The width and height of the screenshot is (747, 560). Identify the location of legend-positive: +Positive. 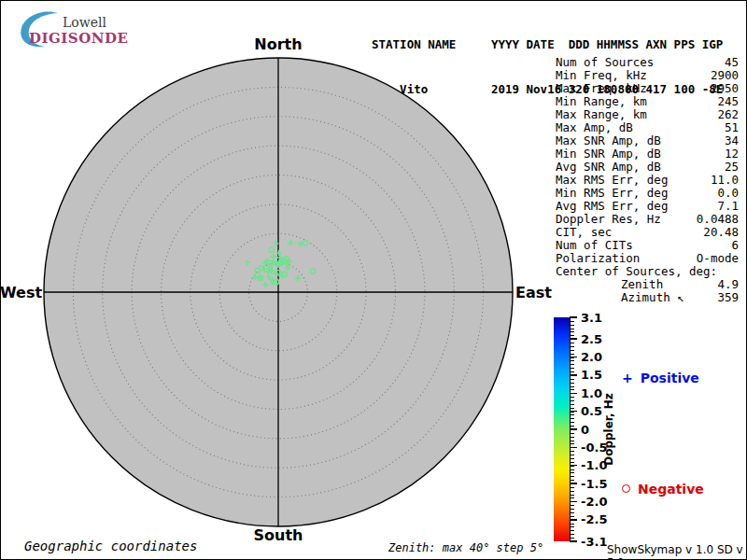
(661, 378).